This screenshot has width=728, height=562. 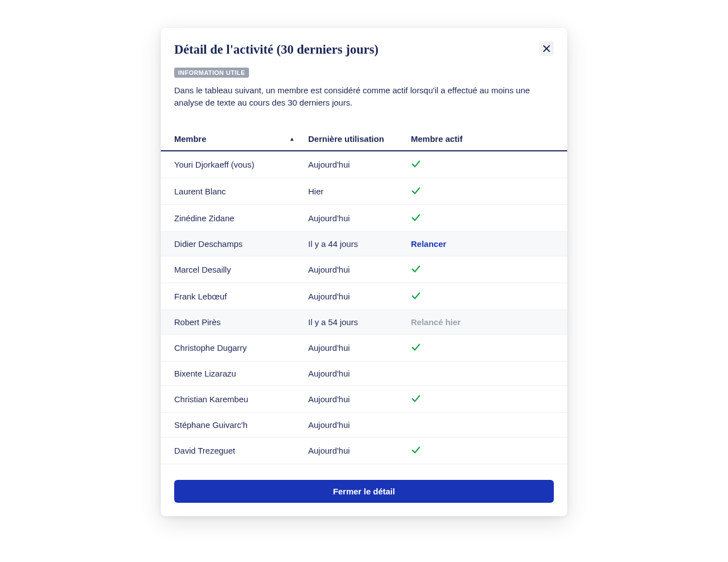 I want to click on sort-asc-icon: ▲, so click(x=292, y=139).